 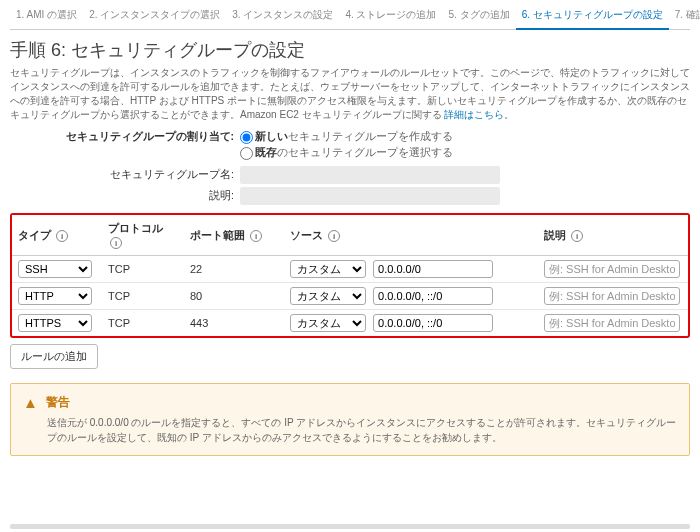 What do you see at coordinates (143, 236) in the screenshot?
I see `col-protocol: プロトコル i` at bounding box center [143, 236].